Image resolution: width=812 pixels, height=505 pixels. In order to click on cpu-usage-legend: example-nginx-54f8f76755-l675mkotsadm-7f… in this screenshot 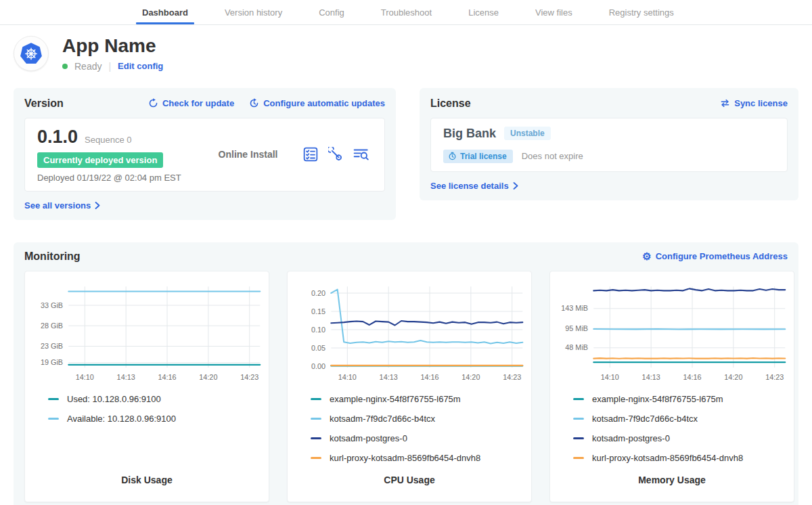, I will do `click(418, 429)`.